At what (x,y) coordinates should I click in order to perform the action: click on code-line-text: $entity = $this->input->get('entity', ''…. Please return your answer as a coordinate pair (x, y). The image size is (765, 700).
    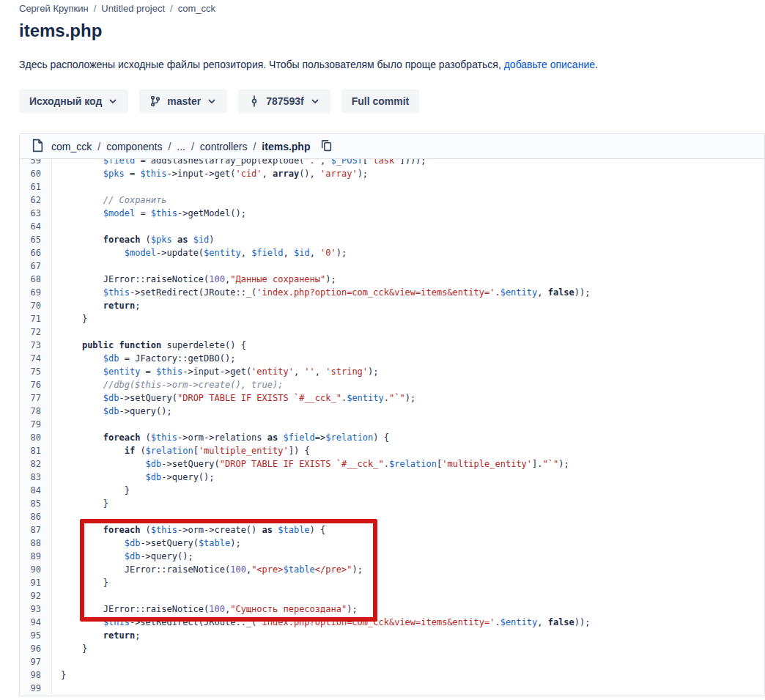
    Looking at the image, I should click on (215, 372).